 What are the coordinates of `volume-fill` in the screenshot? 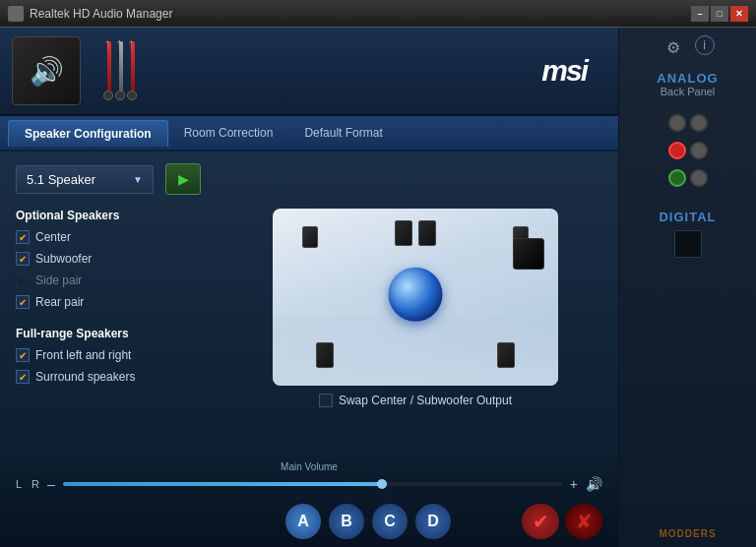 It's located at (225, 484).